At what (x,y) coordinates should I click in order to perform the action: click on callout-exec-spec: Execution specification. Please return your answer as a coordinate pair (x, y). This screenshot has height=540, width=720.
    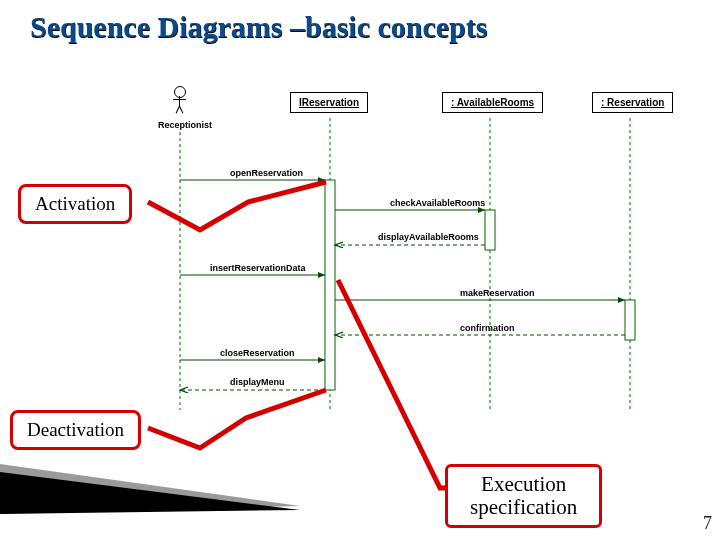
    Looking at the image, I should click on (524, 496).